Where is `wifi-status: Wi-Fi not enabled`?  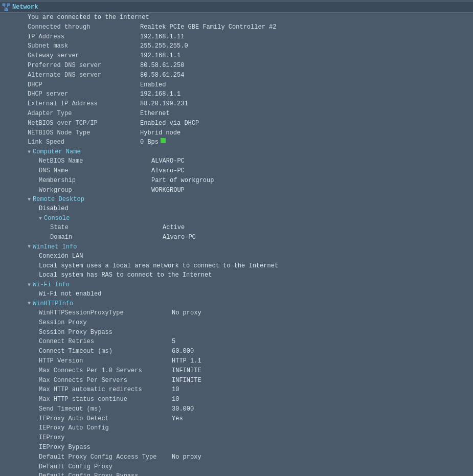 wifi-status: Wi-Fi not enabled is located at coordinates (70, 294).